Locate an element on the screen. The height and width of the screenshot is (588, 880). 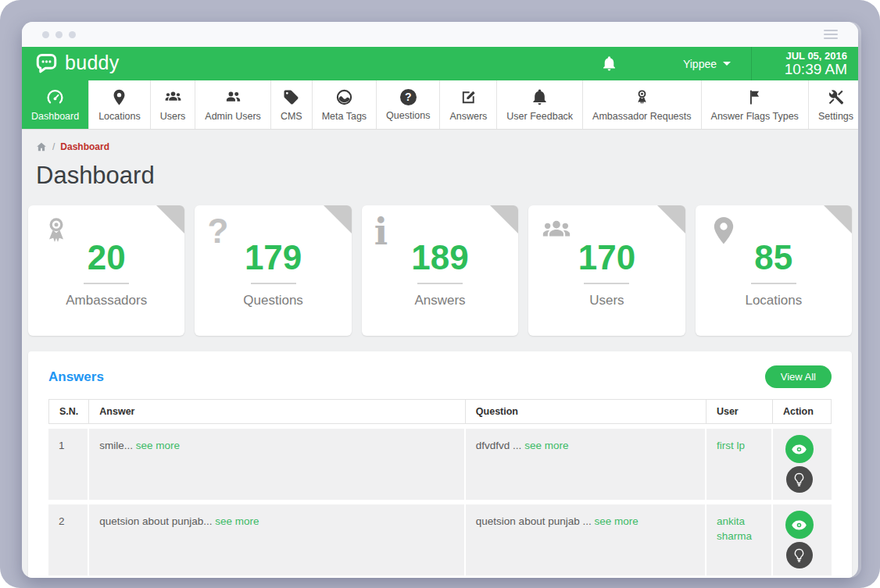
user-menu-label: Yippee is located at coordinates (700, 64).